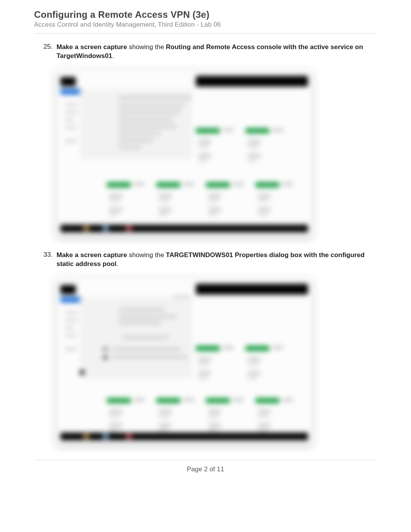  Describe the element at coordinates (217, 260) in the screenshot. I see `item-text: Make a screen capture showing the TARGET…` at that location.